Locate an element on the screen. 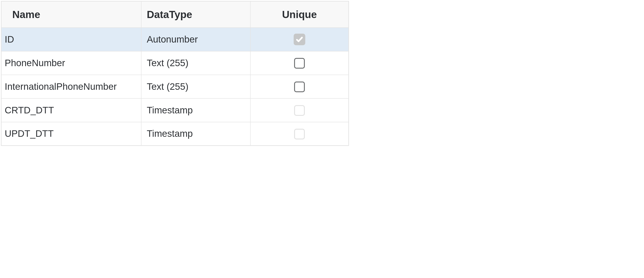 The height and width of the screenshot is (278, 644). cell-name: CRTD_DTT is located at coordinates (71, 110).